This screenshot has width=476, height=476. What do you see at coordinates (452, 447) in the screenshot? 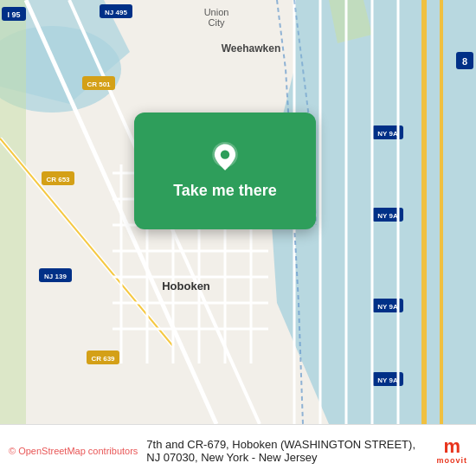
I see `moovit-m-icon: m` at bounding box center [452, 447].